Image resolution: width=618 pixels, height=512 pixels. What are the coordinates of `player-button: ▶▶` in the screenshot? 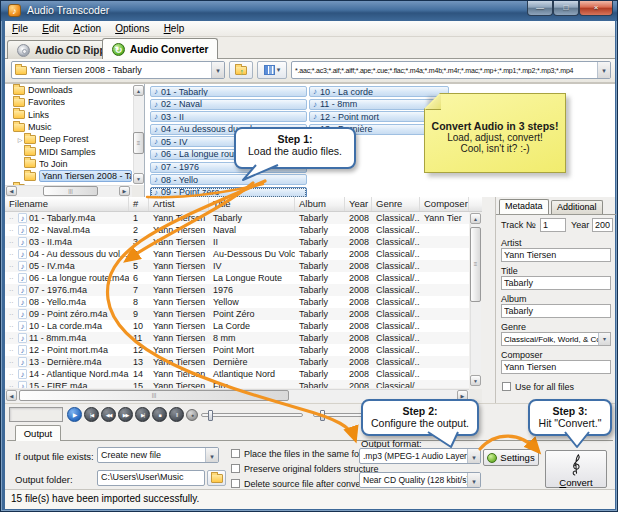 It's located at (126, 414).